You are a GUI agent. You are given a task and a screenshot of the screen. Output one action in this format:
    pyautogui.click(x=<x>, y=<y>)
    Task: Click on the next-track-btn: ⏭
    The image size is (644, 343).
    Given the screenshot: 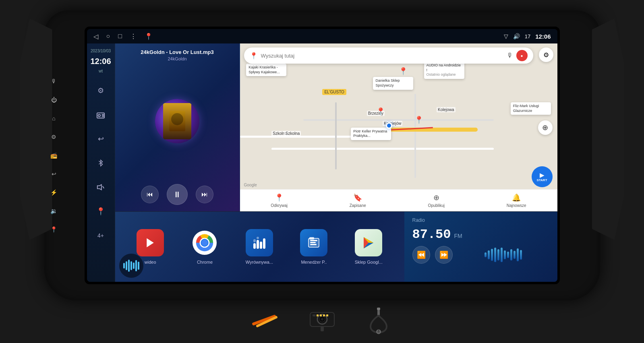 What is the action you would take?
    pyautogui.click(x=205, y=194)
    